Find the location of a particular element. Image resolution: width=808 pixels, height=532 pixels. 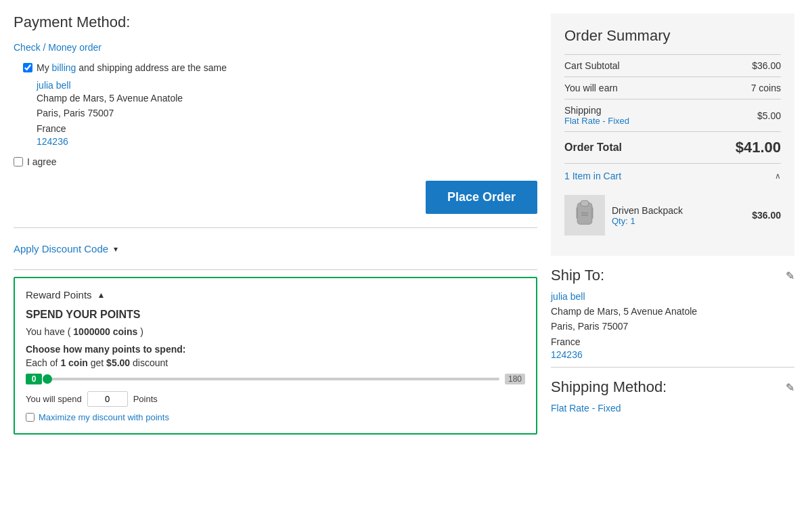

agree-checkbox is located at coordinates (18, 162).